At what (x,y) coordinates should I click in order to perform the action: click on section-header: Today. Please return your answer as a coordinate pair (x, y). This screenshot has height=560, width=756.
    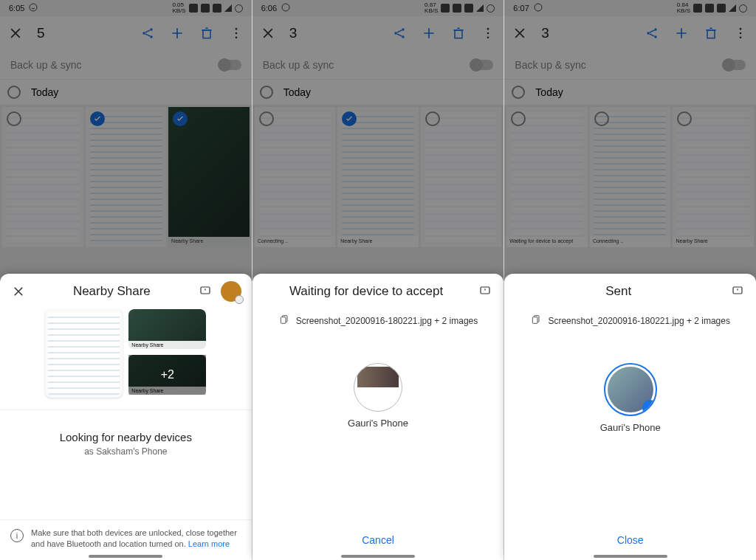
    Looking at the image, I should click on (630, 92).